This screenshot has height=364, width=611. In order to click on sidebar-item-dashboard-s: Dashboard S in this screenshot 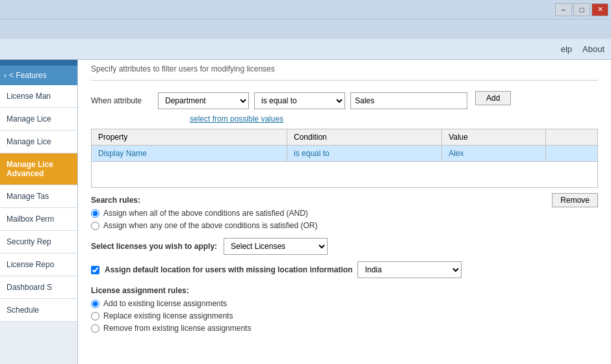, I will do `click(39, 287)`.